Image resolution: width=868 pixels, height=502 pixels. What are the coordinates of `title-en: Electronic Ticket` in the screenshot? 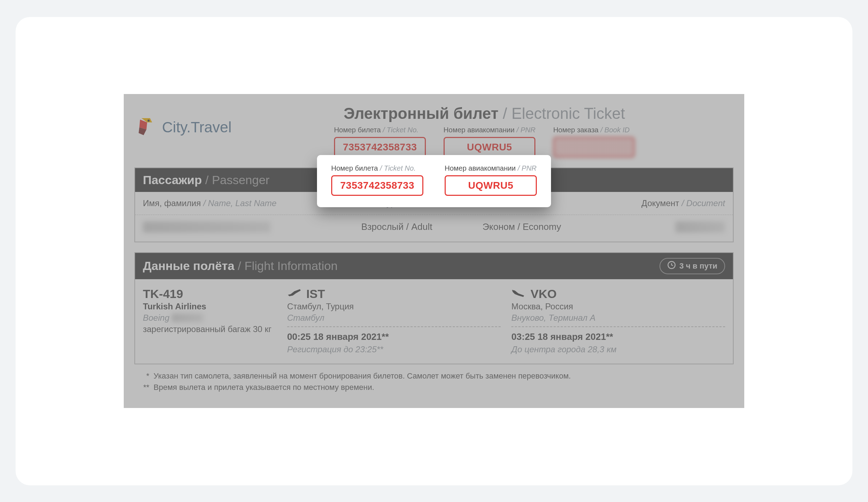 It's located at (568, 114).